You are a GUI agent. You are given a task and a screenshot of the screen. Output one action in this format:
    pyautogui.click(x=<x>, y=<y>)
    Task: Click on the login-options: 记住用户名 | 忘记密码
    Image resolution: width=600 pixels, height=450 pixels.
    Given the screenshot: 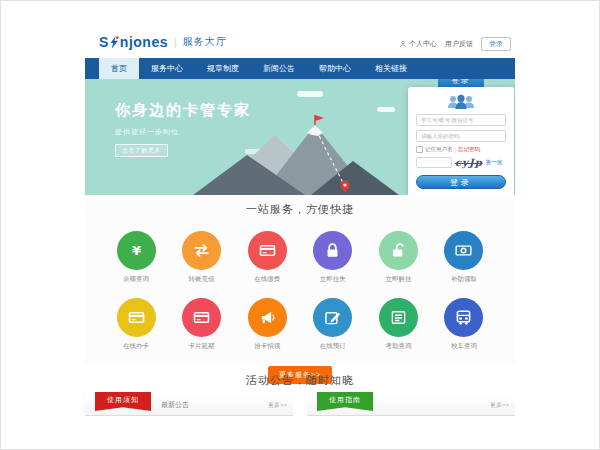 What is the action you would take?
    pyautogui.click(x=461, y=150)
    